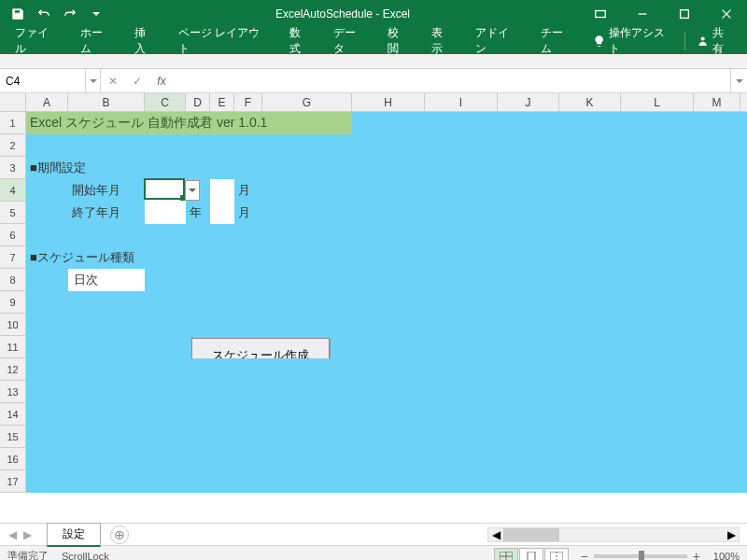  I want to click on row-header-13: 13, so click(13, 392).